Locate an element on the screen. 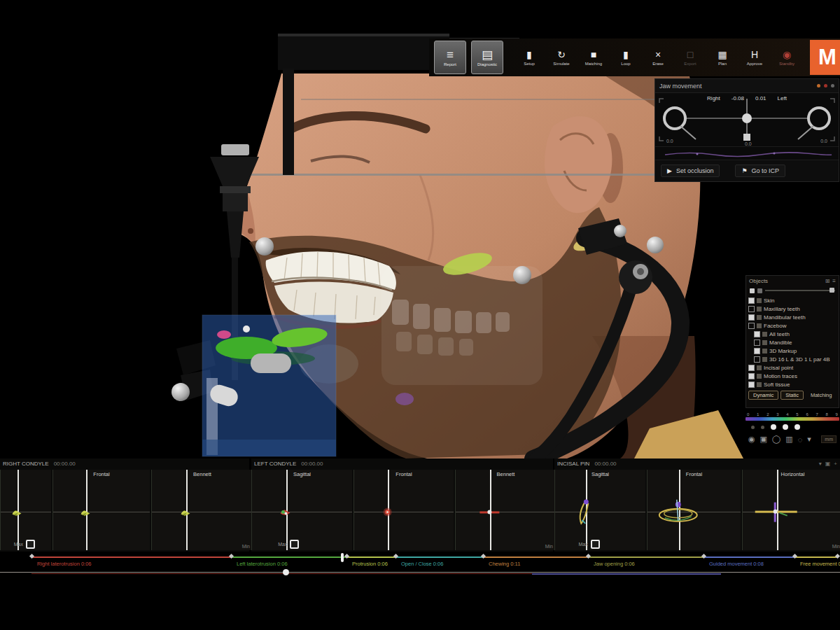 This screenshot has height=630, width=840. tree-item: All teeth is located at coordinates (795, 334).